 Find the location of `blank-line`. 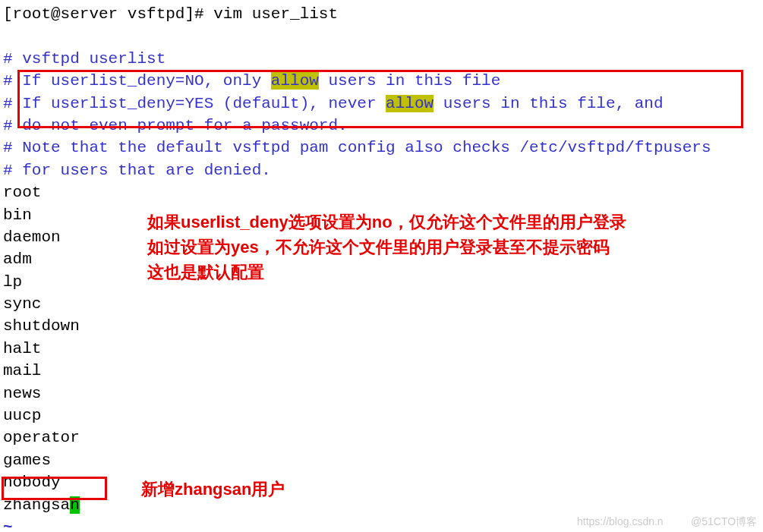

blank-line is located at coordinates (381, 36).